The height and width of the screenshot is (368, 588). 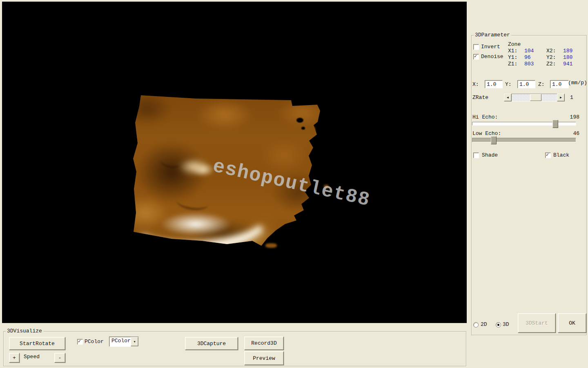 I want to click on scroll-right-button: ►, so click(x=561, y=97).